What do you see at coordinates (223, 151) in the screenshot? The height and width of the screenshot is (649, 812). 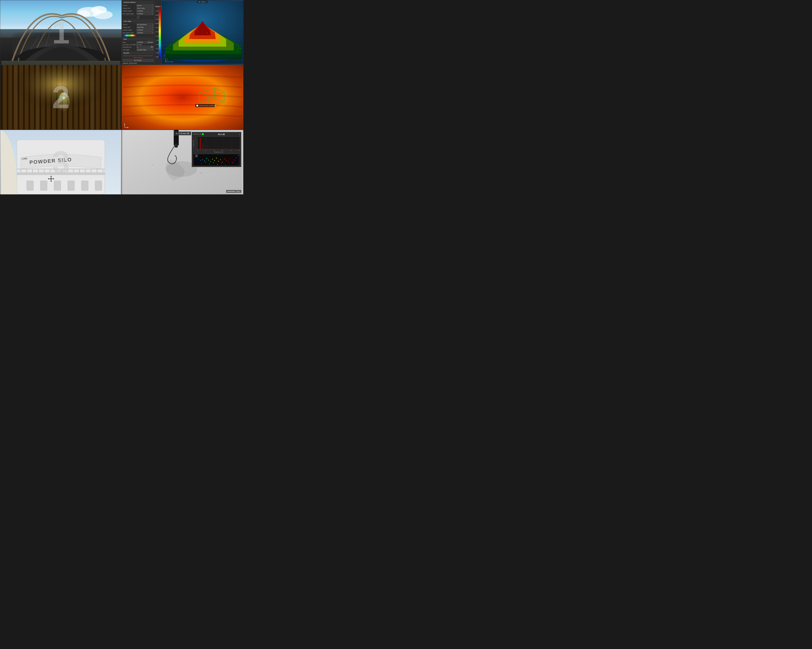 I see `x-label-30: 30` at bounding box center [223, 151].